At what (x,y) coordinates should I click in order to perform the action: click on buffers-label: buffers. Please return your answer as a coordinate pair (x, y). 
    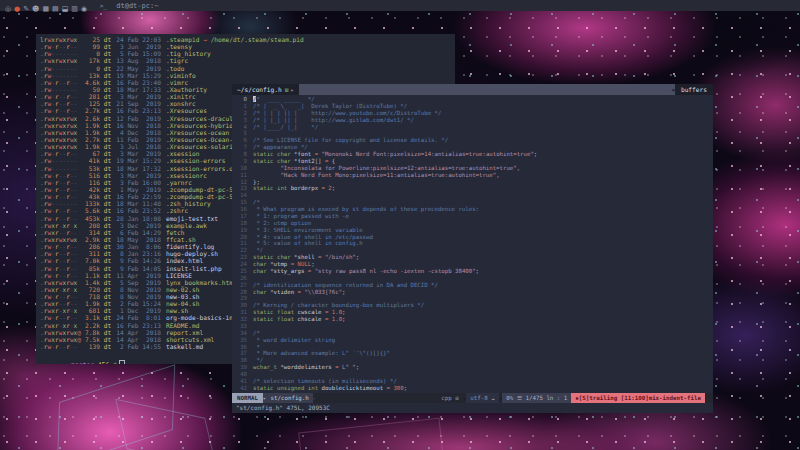
    Looking at the image, I should click on (694, 90).